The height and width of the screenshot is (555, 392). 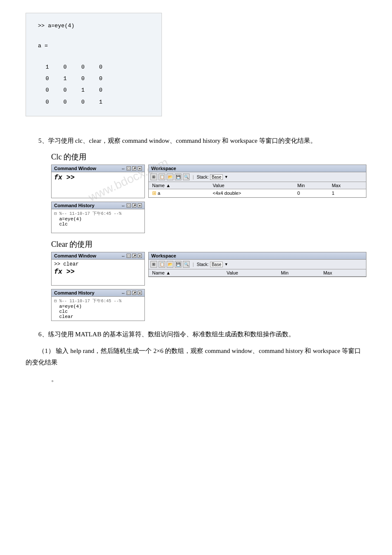 What do you see at coordinates (98, 265) in the screenshot?
I see `clear-command-line: >> clear` at bounding box center [98, 265].